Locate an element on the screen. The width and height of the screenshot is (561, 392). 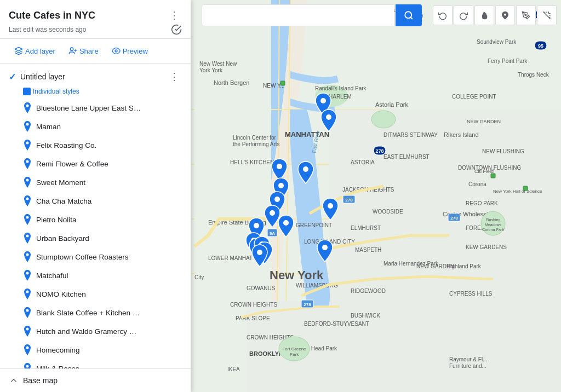
svg-text: NEW GARDEN is located at coordinates (484, 122).